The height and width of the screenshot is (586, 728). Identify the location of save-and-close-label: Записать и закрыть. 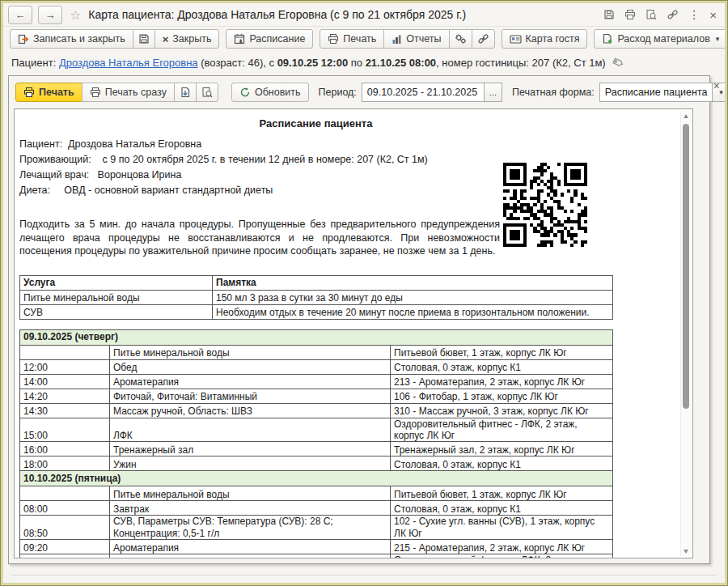
(79, 39).